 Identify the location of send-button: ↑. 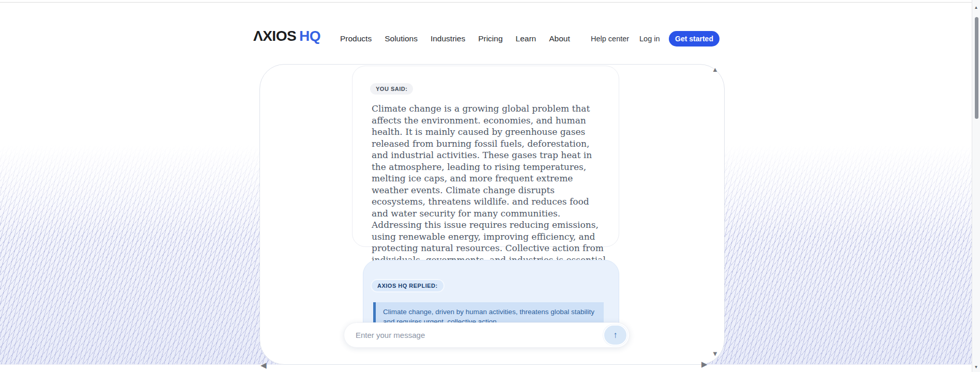
(615, 335).